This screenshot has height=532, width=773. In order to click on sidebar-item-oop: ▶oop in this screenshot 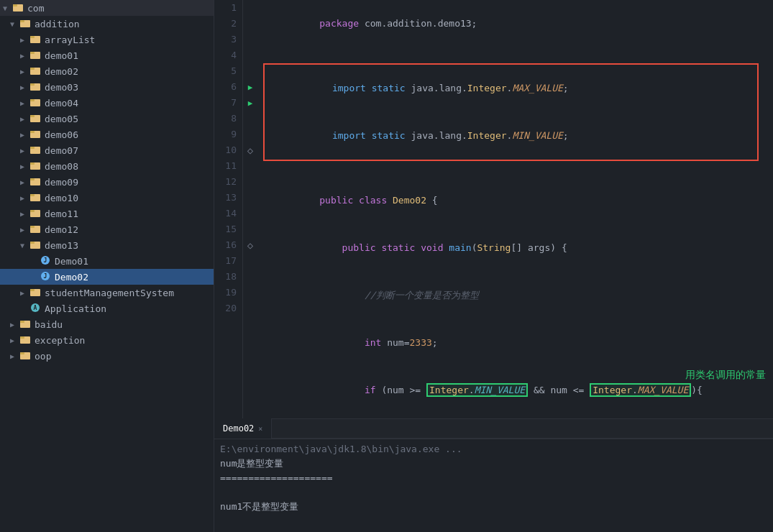, I will do `click(106, 356)`.